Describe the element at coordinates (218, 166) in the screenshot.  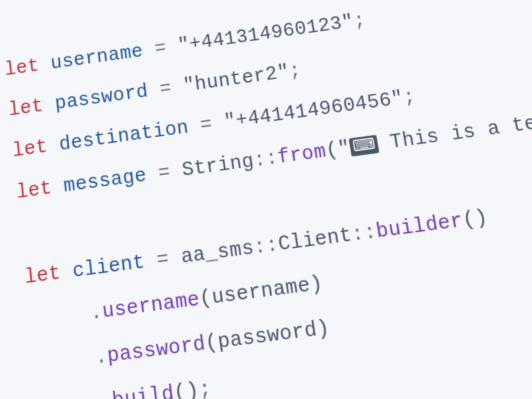
I see `type-string: String` at that location.